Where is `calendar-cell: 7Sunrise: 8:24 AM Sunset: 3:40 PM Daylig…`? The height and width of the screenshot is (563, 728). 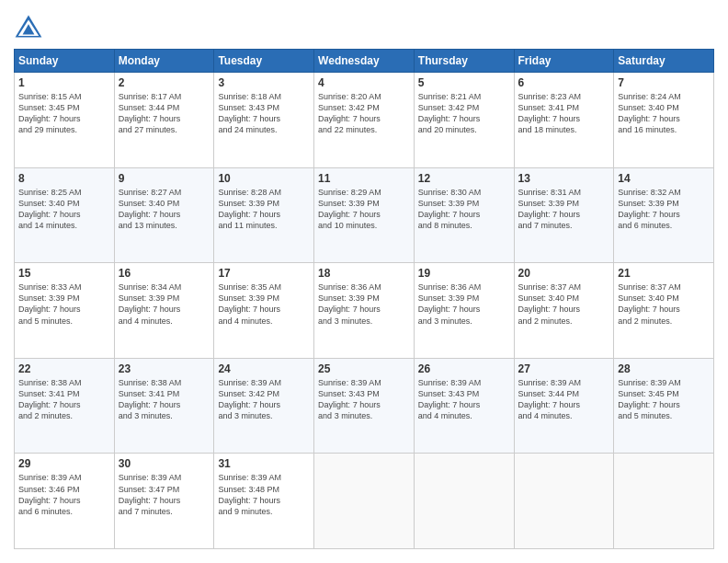
calendar-cell: 7Sunrise: 8:24 AM Sunset: 3:40 PM Daylig… is located at coordinates (664, 121).